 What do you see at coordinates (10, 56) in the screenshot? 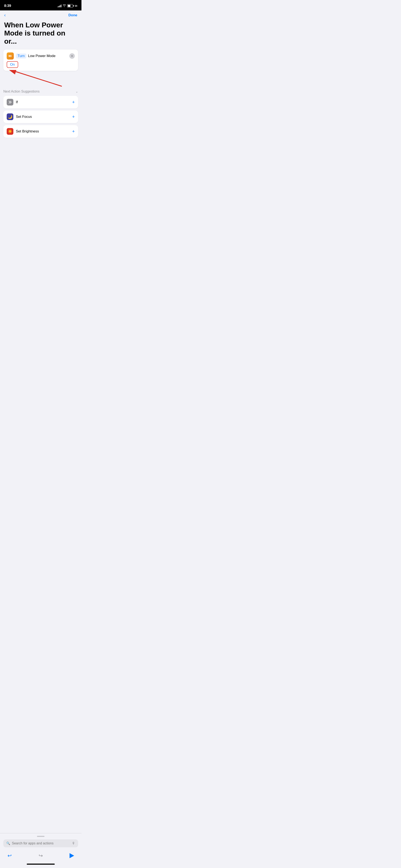
I see `action-icon-badge` at bounding box center [10, 56].